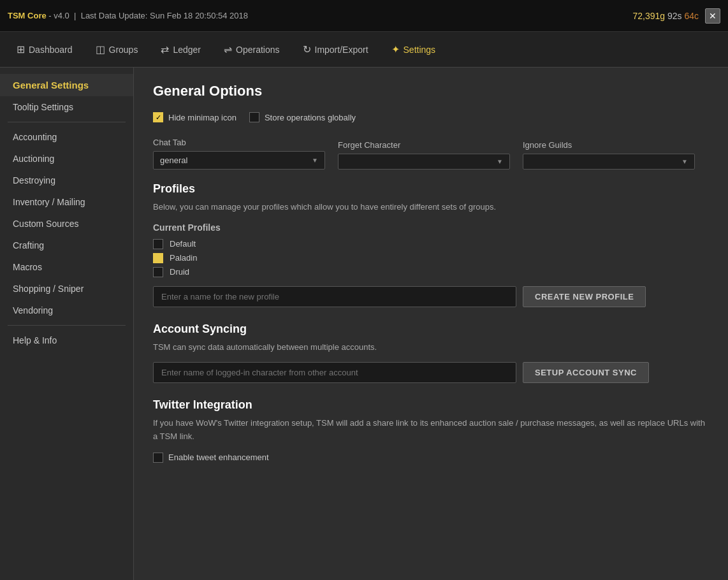  Describe the element at coordinates (646, 16) in the screenshot. I see `gold-amount: 72,391` at that location.